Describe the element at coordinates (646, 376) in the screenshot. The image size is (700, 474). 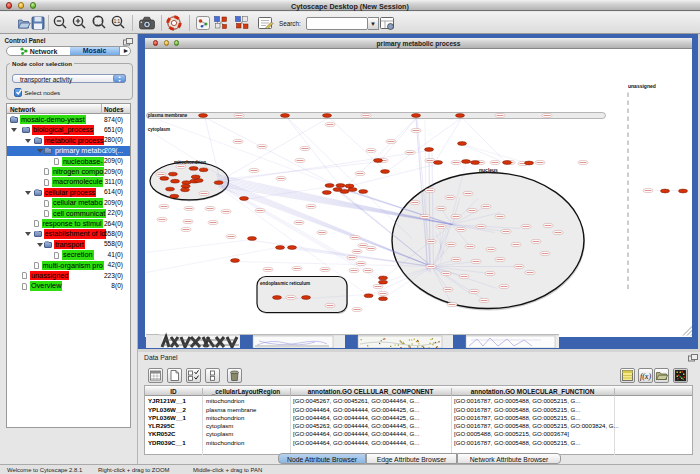
I see `svg-text: f(x)` at that location.